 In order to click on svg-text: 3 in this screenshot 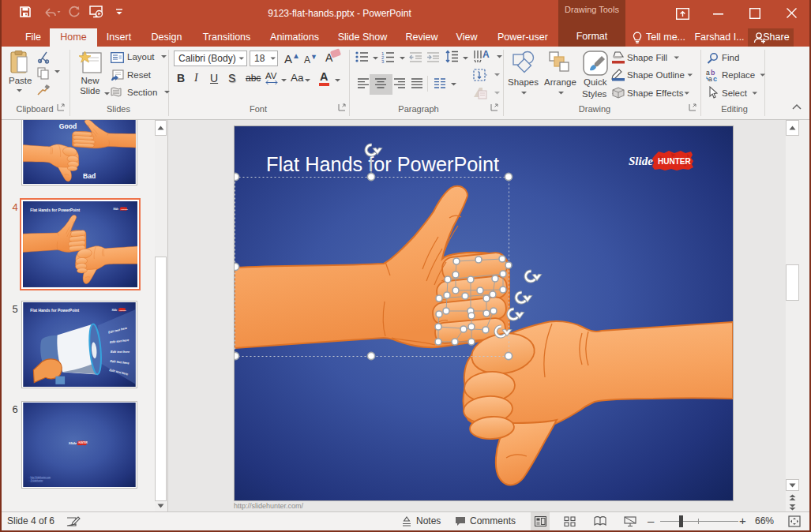, I will do `click(383, 62)`.